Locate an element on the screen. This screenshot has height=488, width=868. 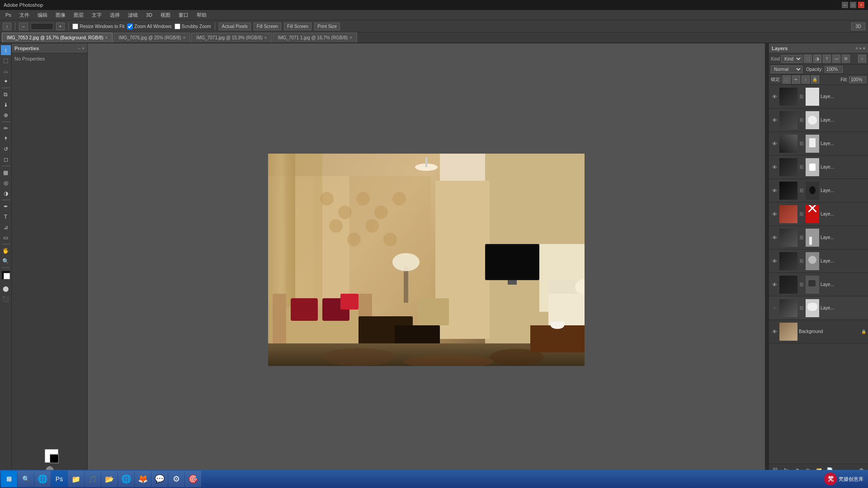
tab-close-0: × is located at coordinates (107, 38).